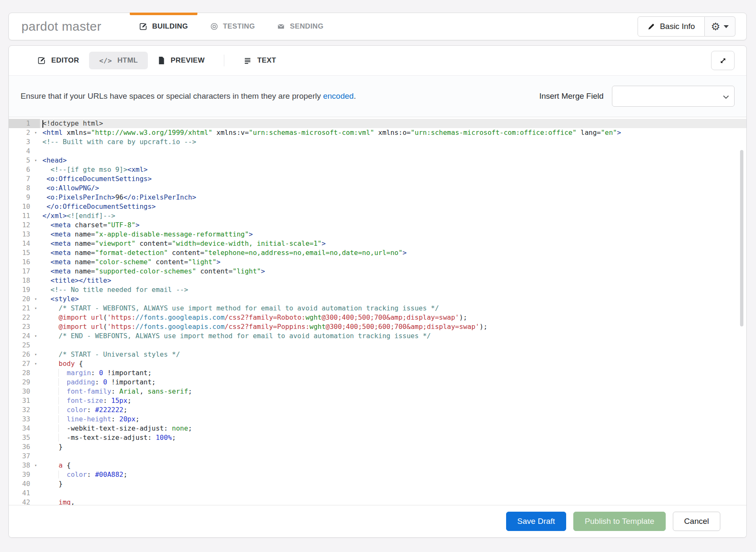  Describe the element at coordinates (116, 428) in the screenshot. I see `code-text: -webkit-text-size-adjust: none;` at that location.